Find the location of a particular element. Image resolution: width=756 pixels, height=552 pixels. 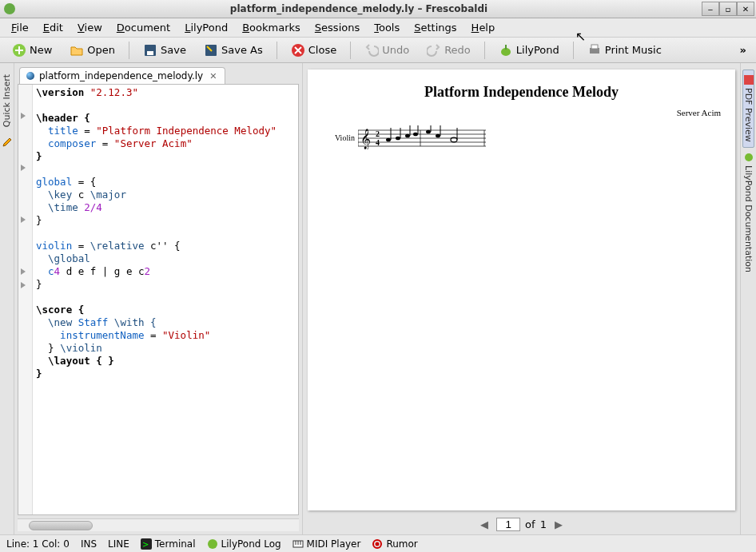

save-button: Save is located at coordinates (165, 50).